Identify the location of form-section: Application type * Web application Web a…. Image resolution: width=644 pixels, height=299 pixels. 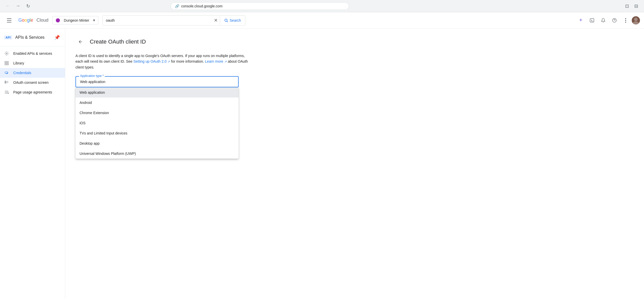
(157, 82).